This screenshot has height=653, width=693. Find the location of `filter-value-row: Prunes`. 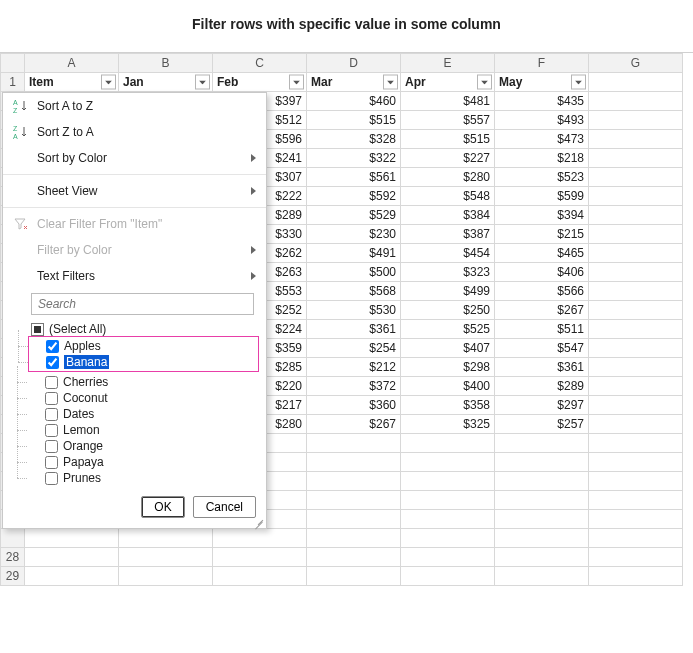

filter-value-row: Prunes is located at coordinates (144, 478).